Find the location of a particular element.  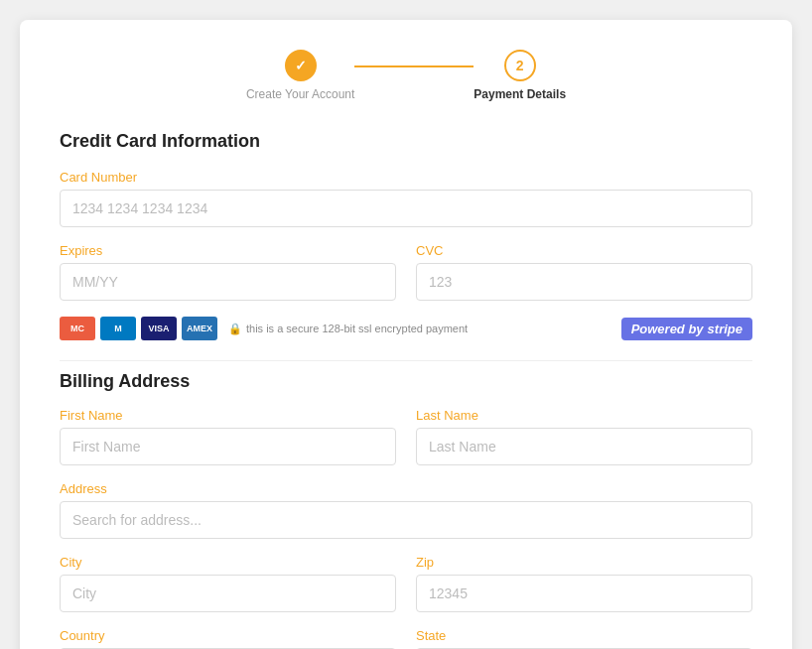

address-group: Address is located at coordinates (406, 510).